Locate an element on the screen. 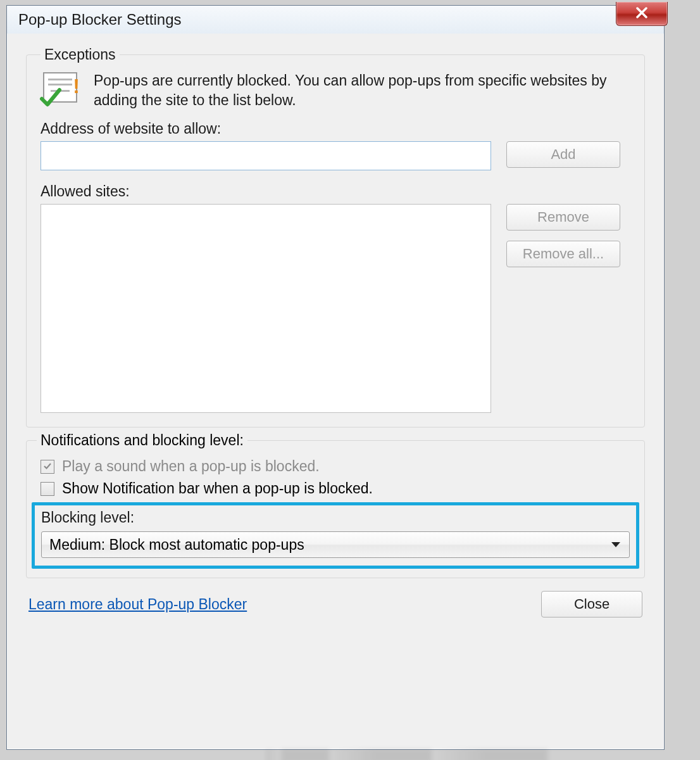 The width and height of the screenshot is (700, 760). exceptions-legend: Exceptions is located at coordinates (80, 54).